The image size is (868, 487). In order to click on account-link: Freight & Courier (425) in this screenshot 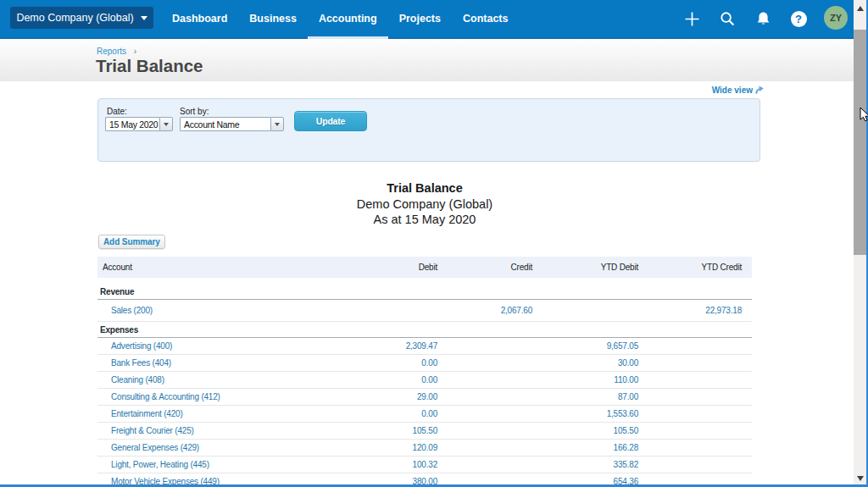, I will do `click(153, 430)`.